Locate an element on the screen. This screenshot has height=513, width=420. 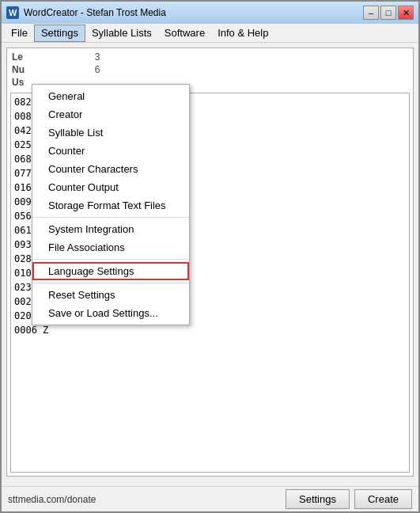
title-bar: W WordCreator - Stefan Trost Media – □ ✕ is located at coordinates (210, 13).